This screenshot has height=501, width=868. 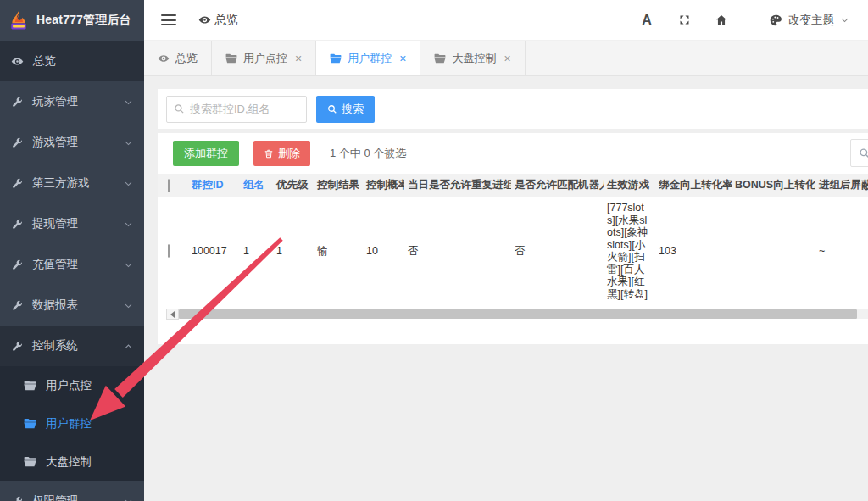 What do you see at coordinates (338, 185) in the screenshot?
I see `col-header-control-result: 控制结果` at bounding box center [338, 185].